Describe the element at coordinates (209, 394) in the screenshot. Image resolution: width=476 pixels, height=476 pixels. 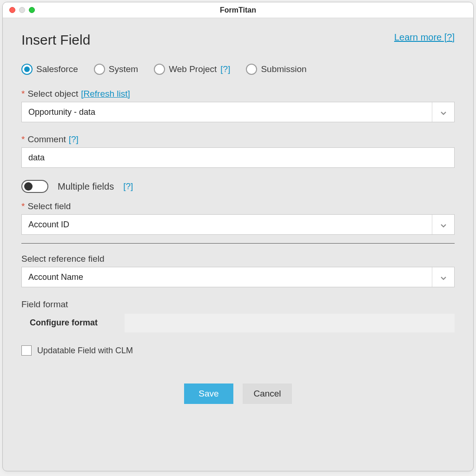
I see `save-button: Save` at that location.